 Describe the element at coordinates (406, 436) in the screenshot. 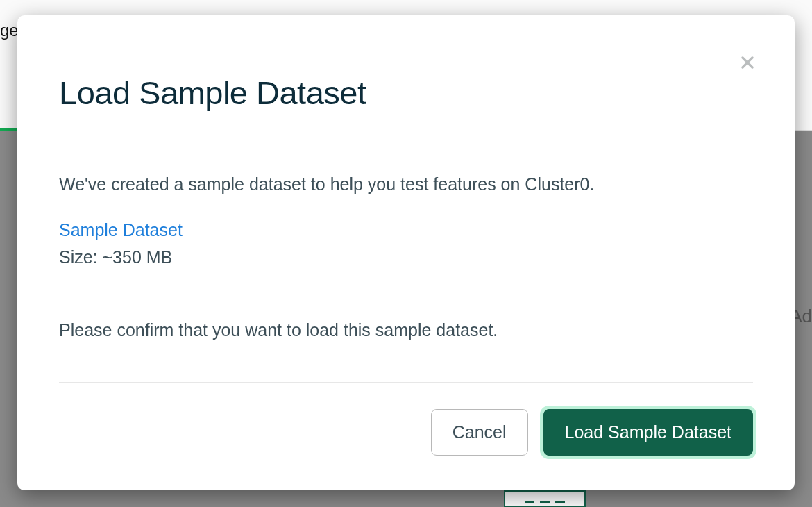

I see `button-row: Cancel Load Sample Dataset` at that location.